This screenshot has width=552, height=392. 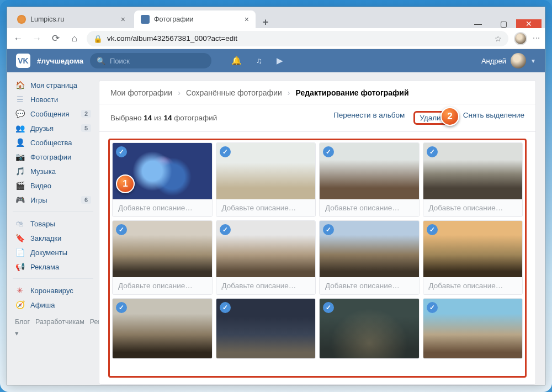 What do you see at coordinates (20, 114) in the screenshot?
I see `sidebar-icon: 💬` at bounding box center [20, 114].